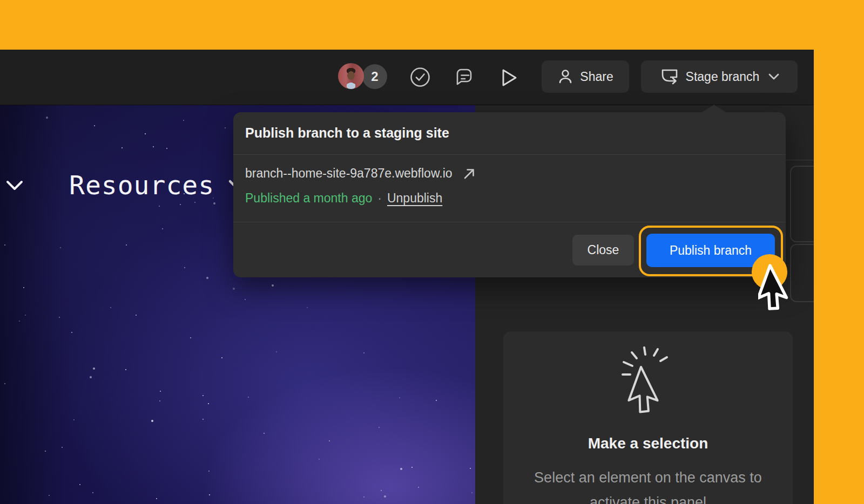 The height and width of the screenshot is (504, 864). Describe the element at coordinates (510, 222) in the screenshot. I see `dialog-footer-divider` at that location.